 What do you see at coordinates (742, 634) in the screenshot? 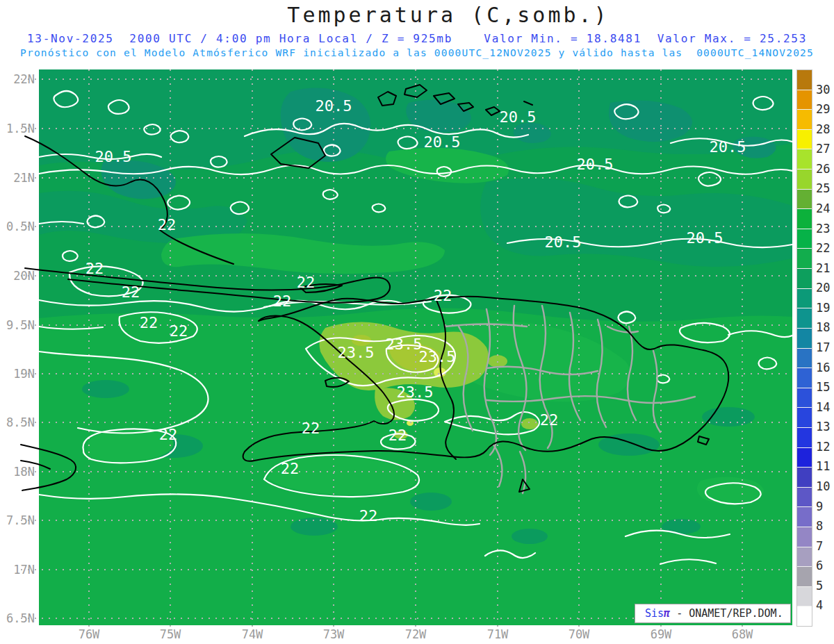
I see `lon-tick-label: 68W` at bounding box center [742, 634].